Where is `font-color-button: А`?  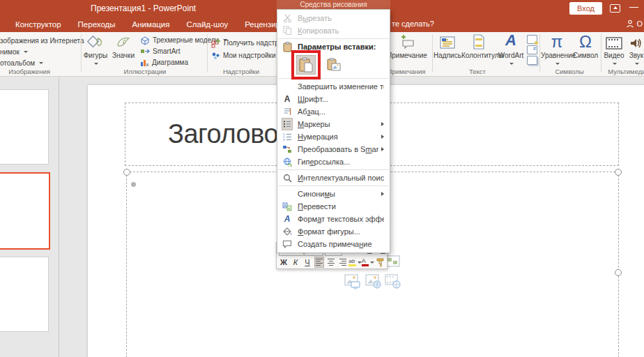 font-color-button: А is located at coordinates (368, 262).